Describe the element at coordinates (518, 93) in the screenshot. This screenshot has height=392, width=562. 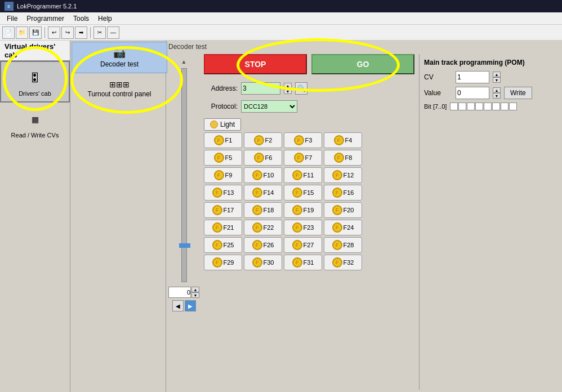
I see `pom-write-button: Write` at that location.